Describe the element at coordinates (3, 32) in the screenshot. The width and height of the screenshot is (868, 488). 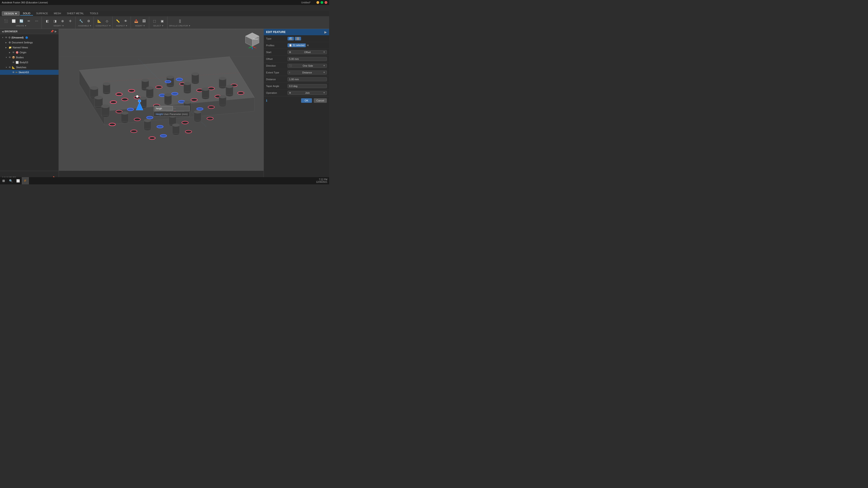
I see `browser-collapse: ◀` at that location.